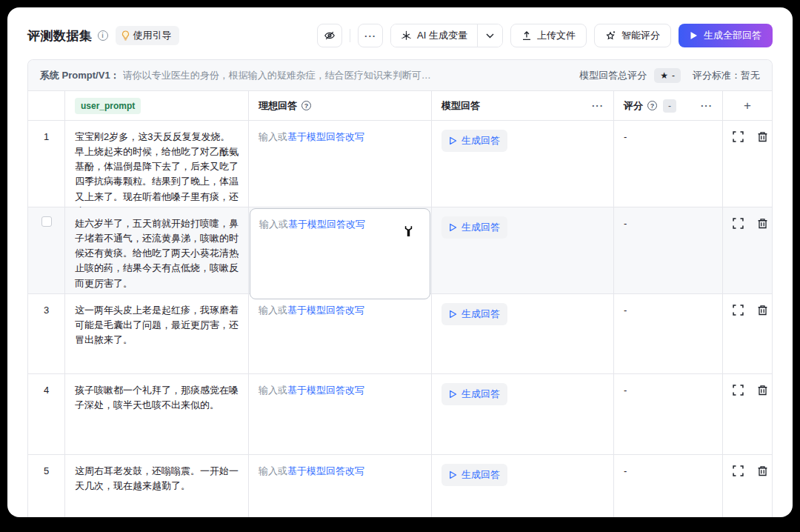  What do you see at coordinates (350, 36) in the screenshot?
I see `toolbar-divider` at bounding box center [350, 36].